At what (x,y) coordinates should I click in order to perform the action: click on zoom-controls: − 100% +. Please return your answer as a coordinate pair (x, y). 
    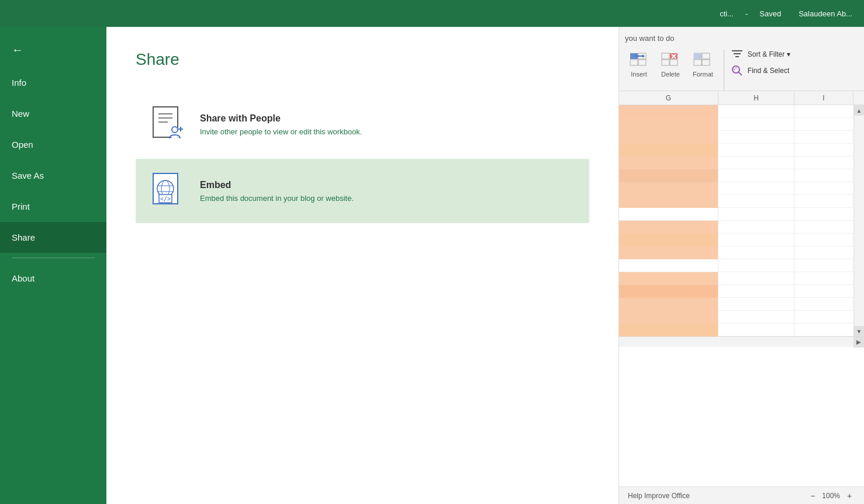
    Looking at the image, I should click on (831, 496).